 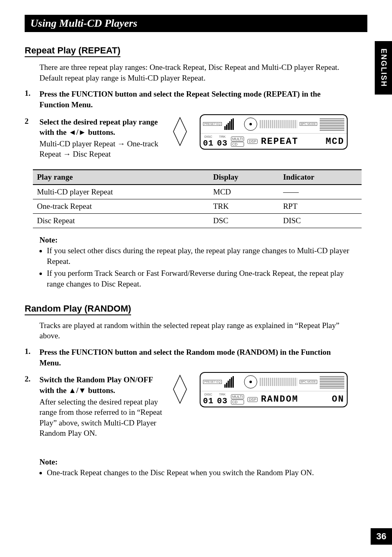 What do you see at coordinates (321, 206) in the screenshot?
I see `cell: RPT` at bounding box center [321, 206].